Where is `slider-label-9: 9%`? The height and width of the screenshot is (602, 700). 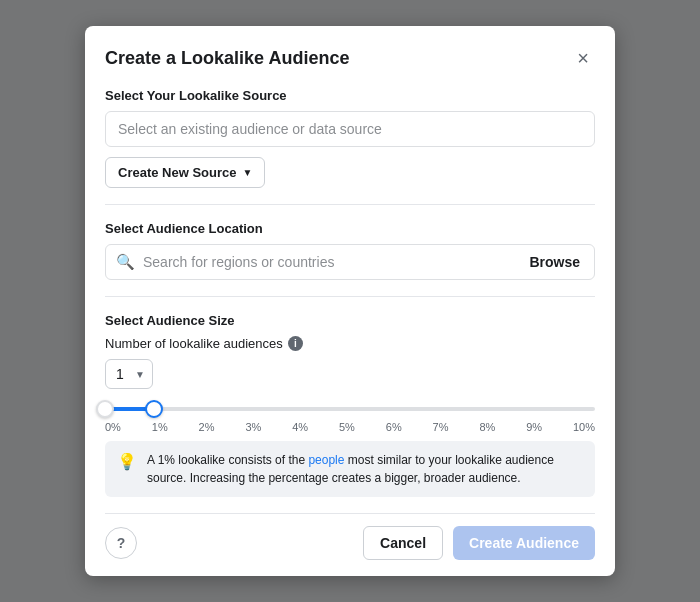 slider-label-9: 9% is located at coordinates (534, 427).